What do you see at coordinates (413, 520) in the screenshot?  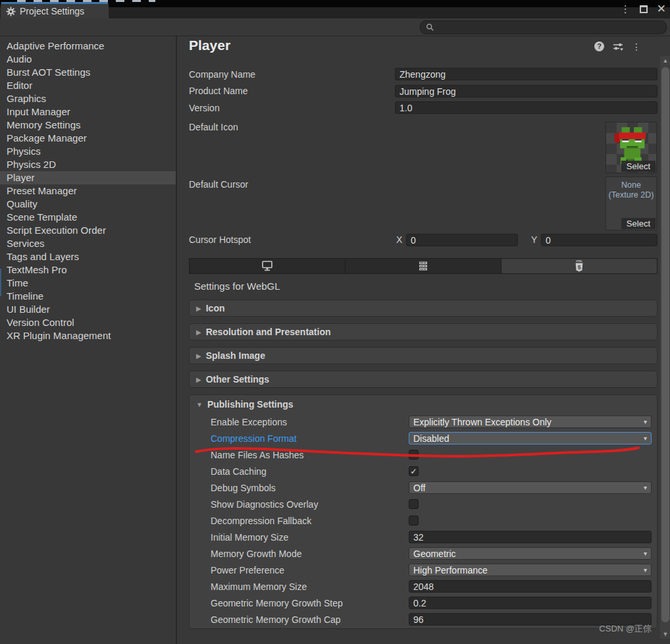 I see `checkbox-decompression-fallback` at bounding box center [413, 520].